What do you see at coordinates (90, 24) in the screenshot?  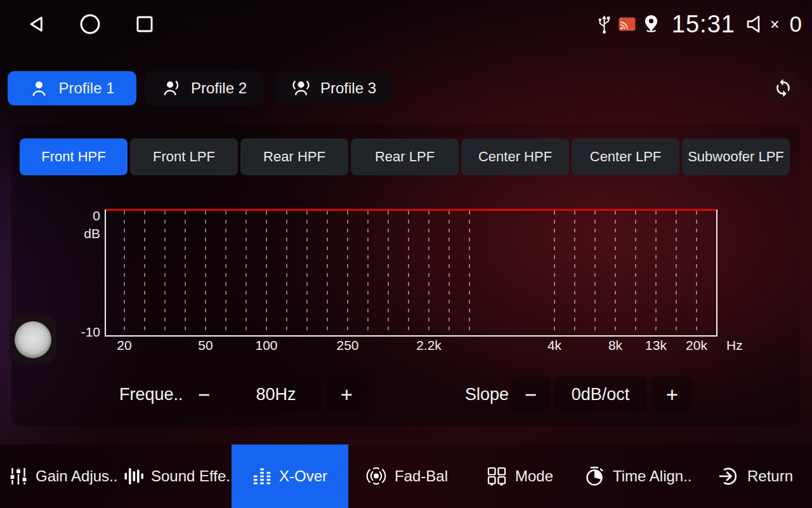 I see `home-button` at bounding box center [90, 24].